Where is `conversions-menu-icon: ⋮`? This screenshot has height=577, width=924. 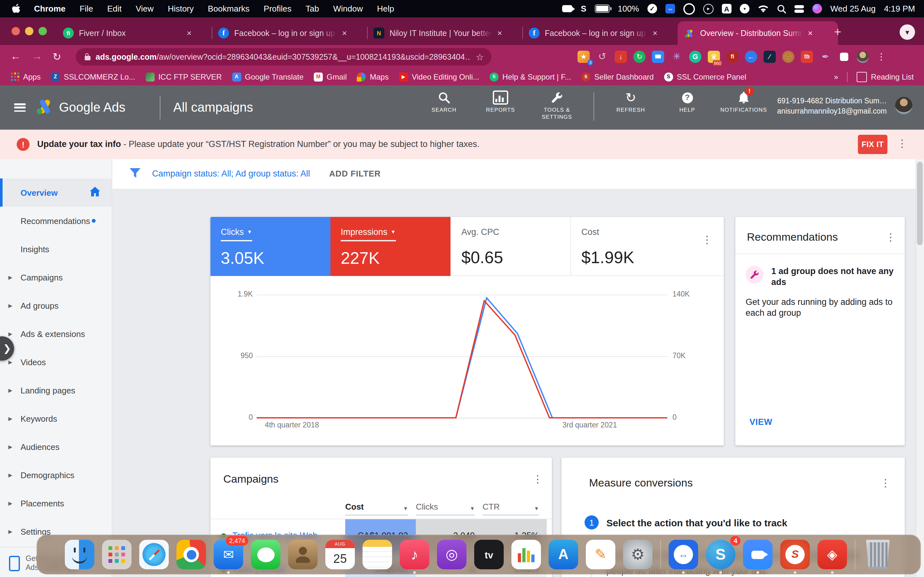 conversions-menu-icon: ⋮ is located at coordinates (886, 483).